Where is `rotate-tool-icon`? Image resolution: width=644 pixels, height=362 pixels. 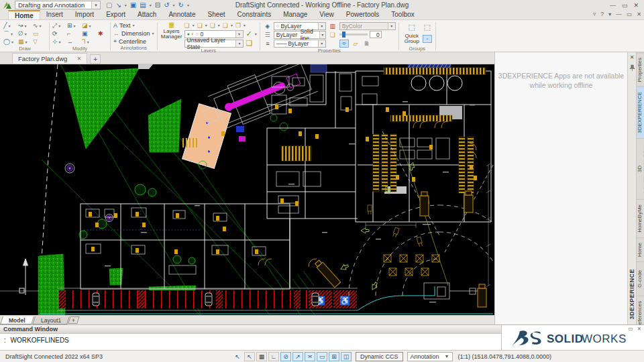 rotate-tool-icon is located at coordinates (55, 34).